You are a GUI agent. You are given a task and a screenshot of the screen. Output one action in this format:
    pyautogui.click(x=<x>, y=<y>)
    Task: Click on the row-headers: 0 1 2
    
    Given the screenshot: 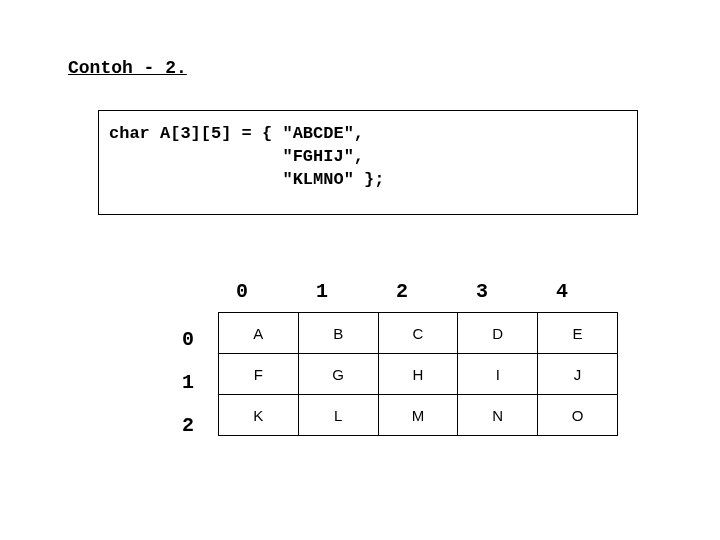 What is the action you would take?
    pyautogui.click(x=188, y=382)
    